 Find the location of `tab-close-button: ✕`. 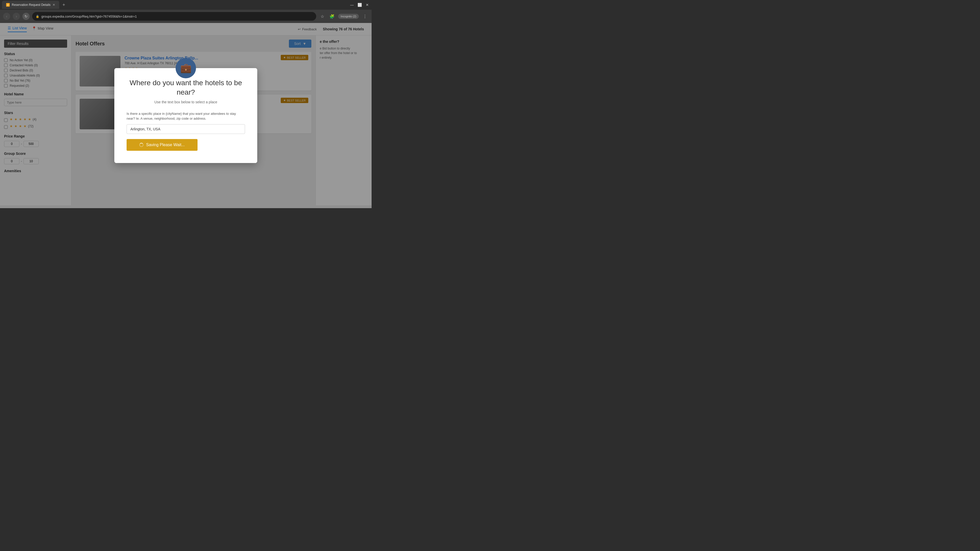

tab-close-button: ✕ is located at coordinates (54, 5).